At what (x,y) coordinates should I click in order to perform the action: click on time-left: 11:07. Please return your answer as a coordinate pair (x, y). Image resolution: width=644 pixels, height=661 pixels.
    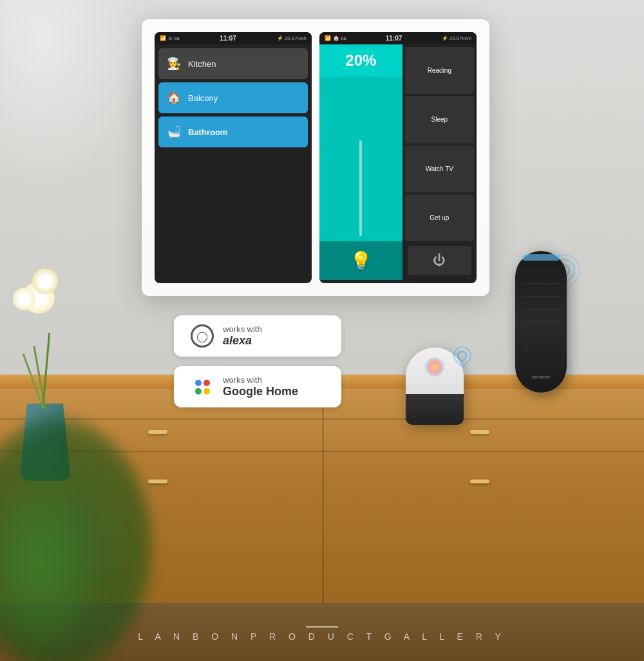
    Looking at the image, I should click on (228, 39).